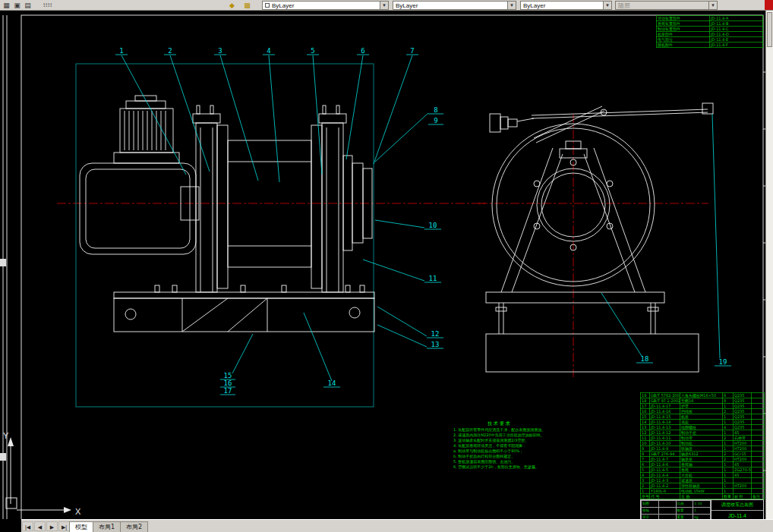  What do you see at coordinates (703, 464) in the screenshot?
I see `table-row: 6JD-11.4-6卷筒轴145` at bounding box center [703, 464].